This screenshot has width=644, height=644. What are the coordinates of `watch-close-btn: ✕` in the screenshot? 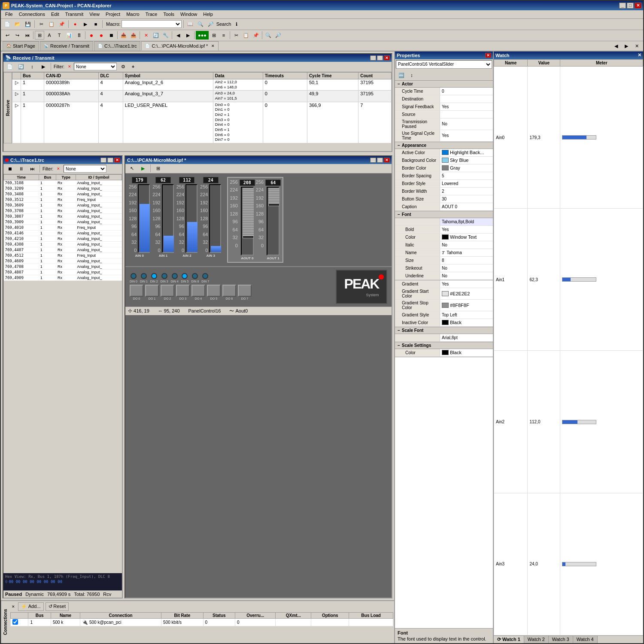 It's located at (640, 55).